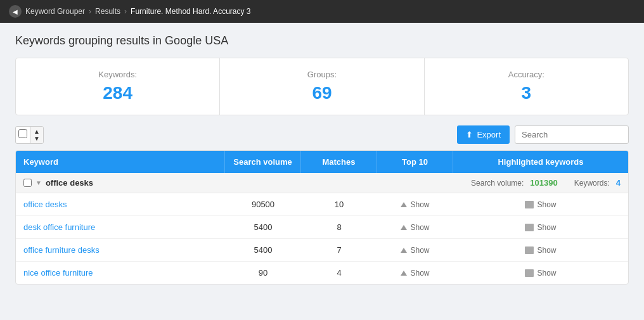 This screenshot has height=320, width=644. Describe the element at coordinates (120, 204) in the screenshot. I see `td-keyword: office desks` at that location.